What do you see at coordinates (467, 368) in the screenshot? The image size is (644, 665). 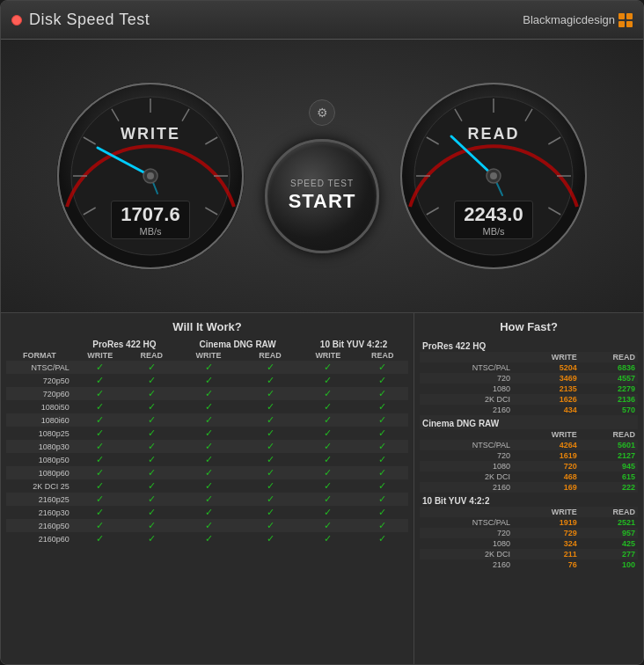 I see `speed-row-label: NTSC/PAL` at bounding box center [467, 368].